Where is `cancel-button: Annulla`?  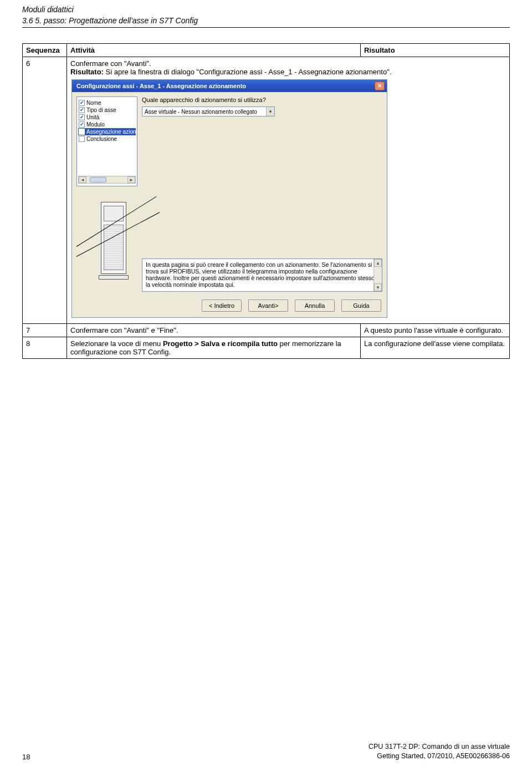 cancel-button: Annulla is located at coordinates (315, 306).